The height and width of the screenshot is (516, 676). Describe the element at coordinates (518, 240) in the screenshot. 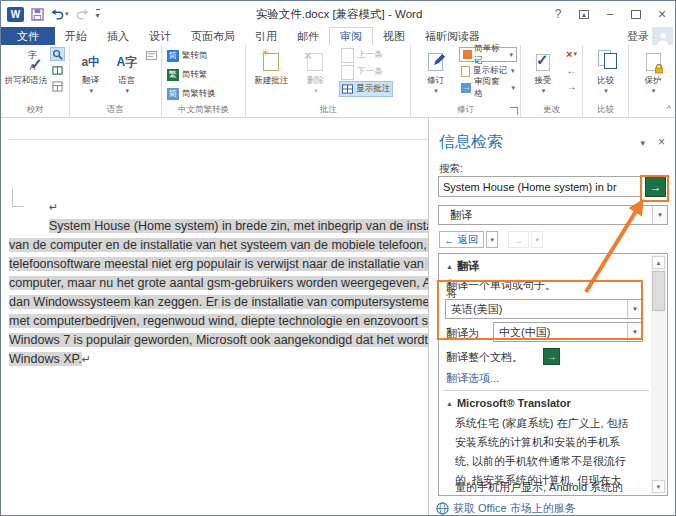

I see `forward-button: →` at that location.